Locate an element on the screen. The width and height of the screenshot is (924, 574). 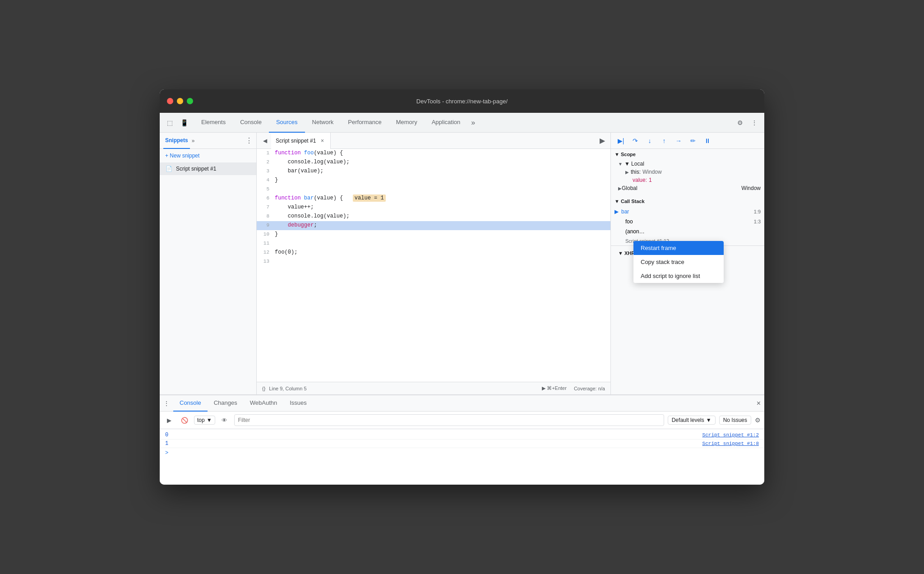
console-output: 0 Script snippet #1:2 1 Script snippet #… is located at coordinates (462, 457).